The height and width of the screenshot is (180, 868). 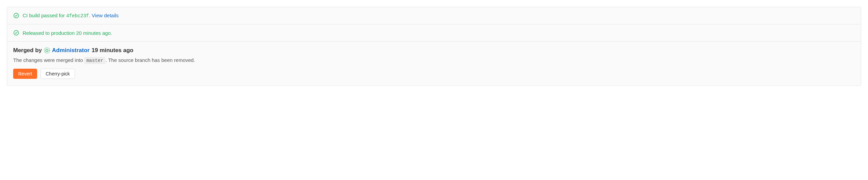 What do you see at coordinates (28, 50) in the screenshot?
I see `merged-by-label: Merged by` at bounding box center [28, 50].